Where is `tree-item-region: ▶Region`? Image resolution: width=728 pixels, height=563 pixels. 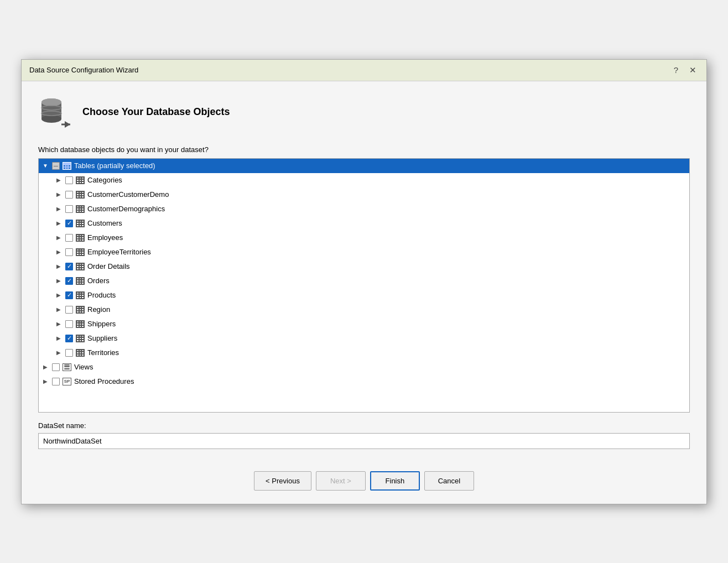
tree-item-region: ▶Region is located at coordinates (364, 310).